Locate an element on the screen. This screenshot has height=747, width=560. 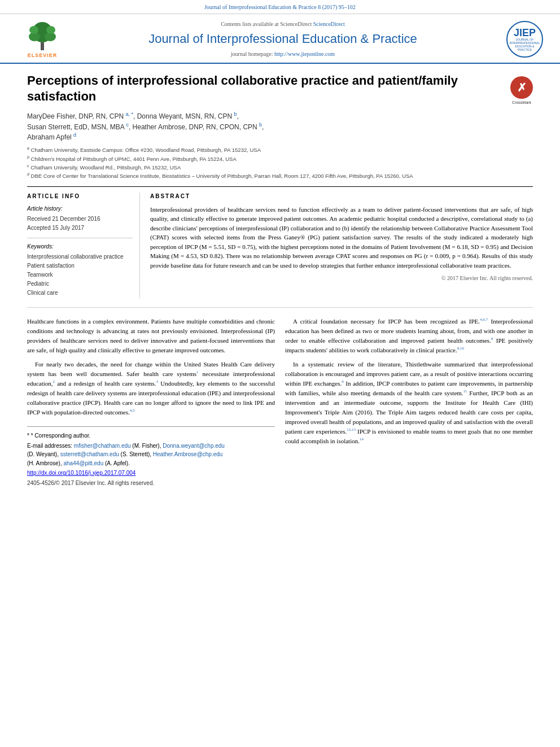
journal-homepage: journal homepage: http://www.jieponline.… is located at coordinates (283, 54).